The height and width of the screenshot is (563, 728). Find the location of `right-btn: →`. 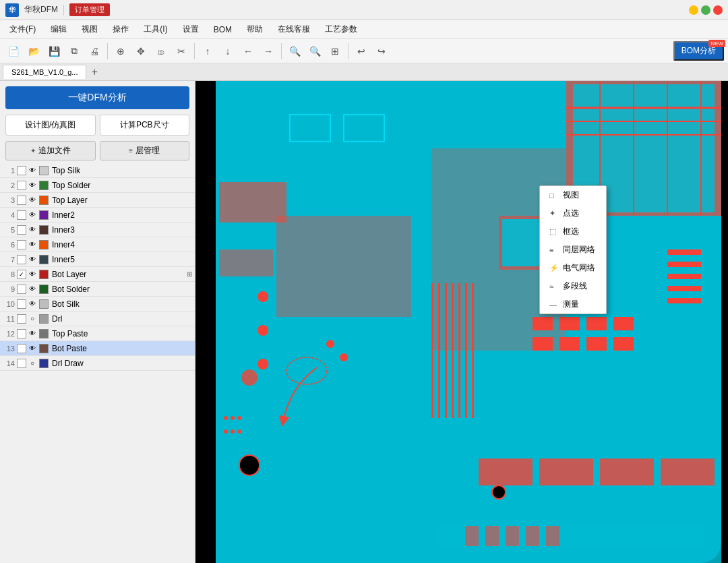

right-btn: → is located at coordinates (268, 51).